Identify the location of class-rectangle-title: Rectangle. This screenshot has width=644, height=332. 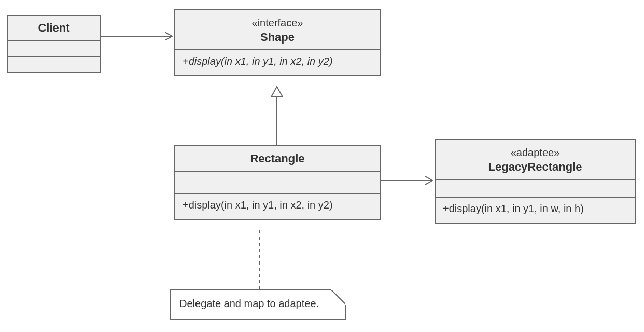
(277, 159).